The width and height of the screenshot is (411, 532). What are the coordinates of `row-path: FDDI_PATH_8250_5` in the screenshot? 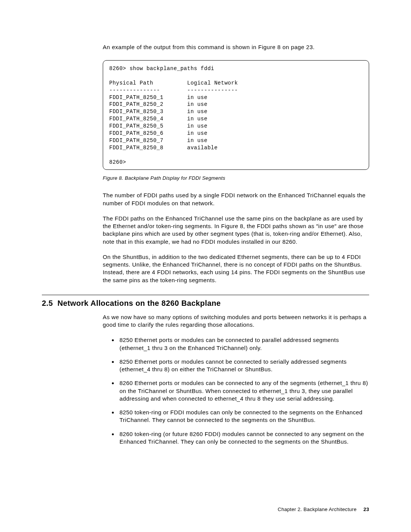 It's located at (136, 126).